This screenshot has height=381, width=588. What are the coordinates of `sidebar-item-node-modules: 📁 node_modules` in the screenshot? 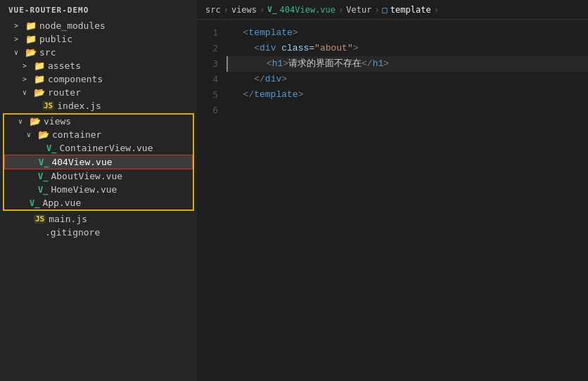 It's located at (98, 25).